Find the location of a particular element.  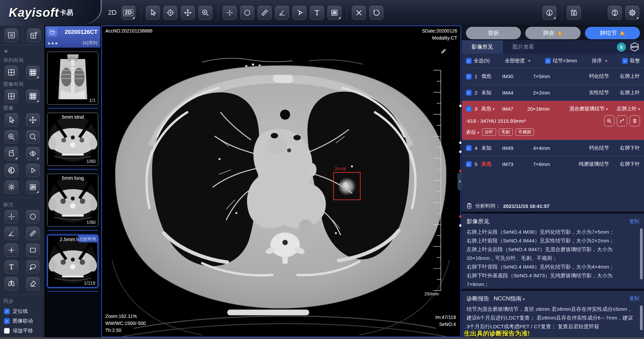

guideline-dropdown: NCCN指南 is located at coordinates (509, 298).